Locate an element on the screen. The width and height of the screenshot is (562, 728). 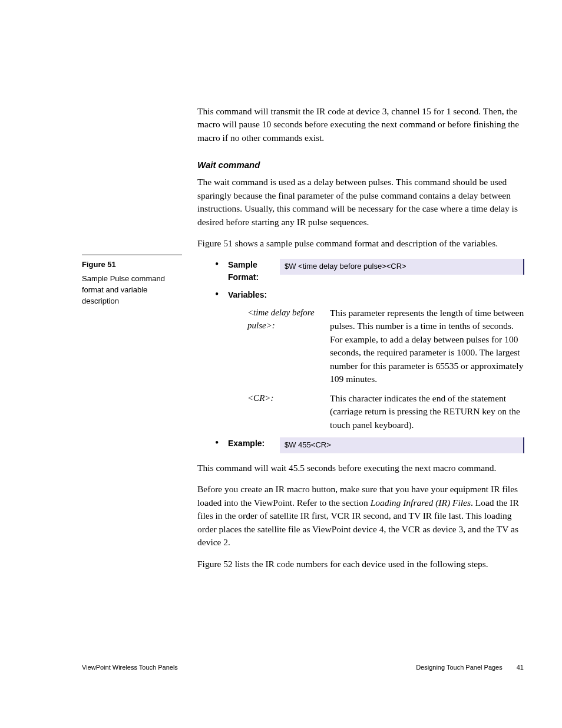
after-paragraph-2: Before you create an IR macro button, ma… is located at coordinates (361, 516).